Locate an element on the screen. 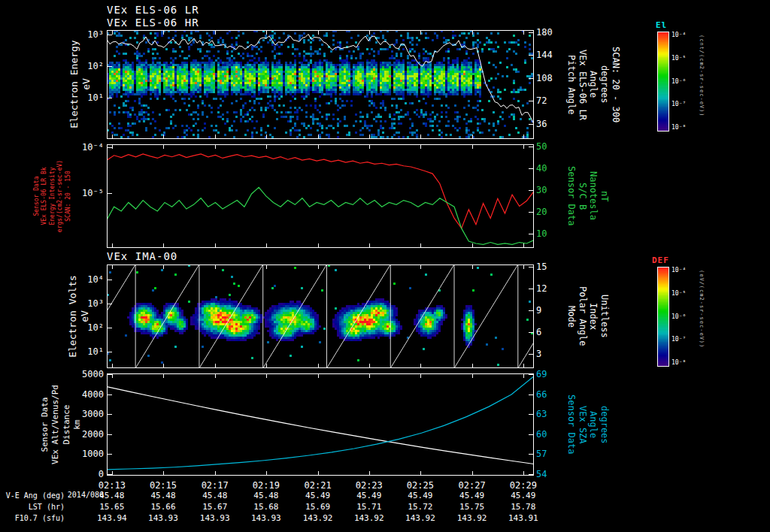 This screenshot has height=532, width=770. panel1-title-line1: VEx ELS-06 LR is located at coordinates (153, 10).